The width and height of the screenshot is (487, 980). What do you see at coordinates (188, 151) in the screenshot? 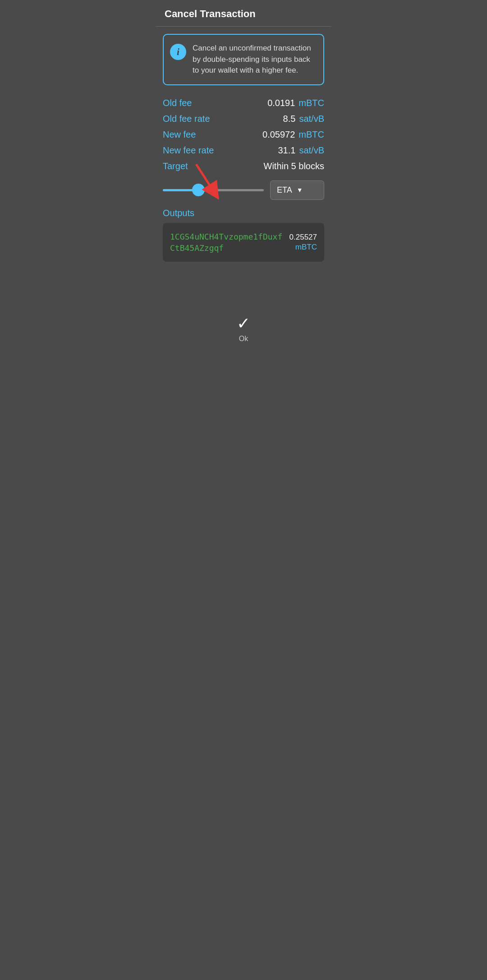
I see `new-fee-rate-label: New fee rate` at bounding box center [188, 151].